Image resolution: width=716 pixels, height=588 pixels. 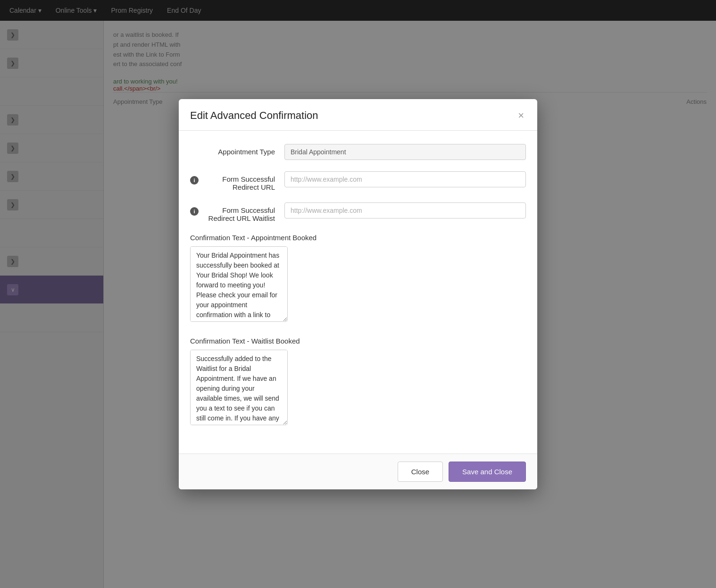 I want to click on confirmation-booked-label: Confirmation Text - Appointment Booked, so click(x=358, y=238).